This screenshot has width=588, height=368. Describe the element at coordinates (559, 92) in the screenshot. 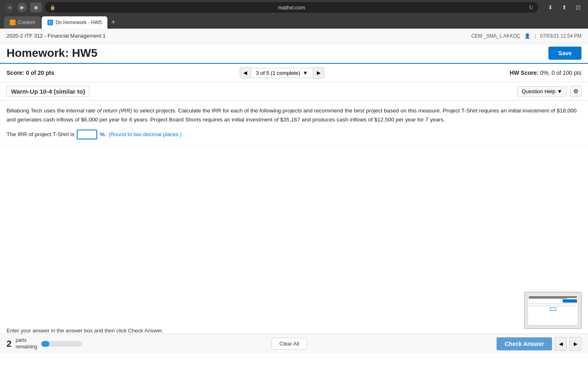

I see `help-dropdown-icon: ▼` at that location.